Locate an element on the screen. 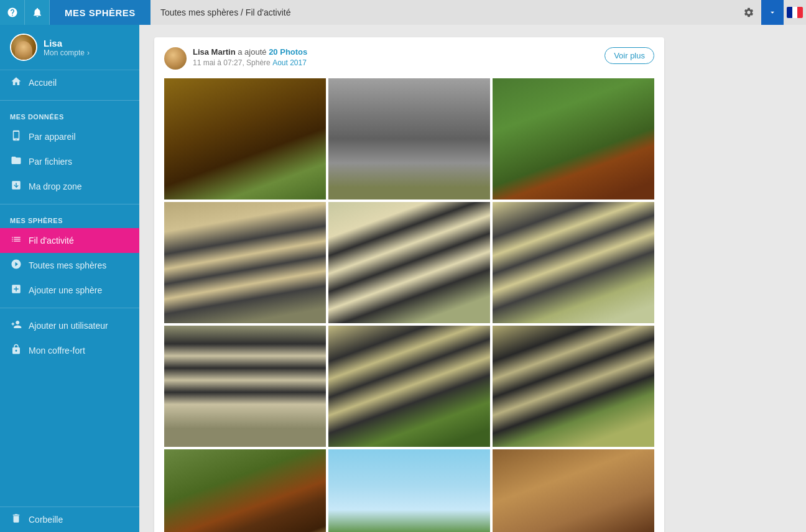  activity-count-link: 20 Photos is located at coordinates (288, 52).